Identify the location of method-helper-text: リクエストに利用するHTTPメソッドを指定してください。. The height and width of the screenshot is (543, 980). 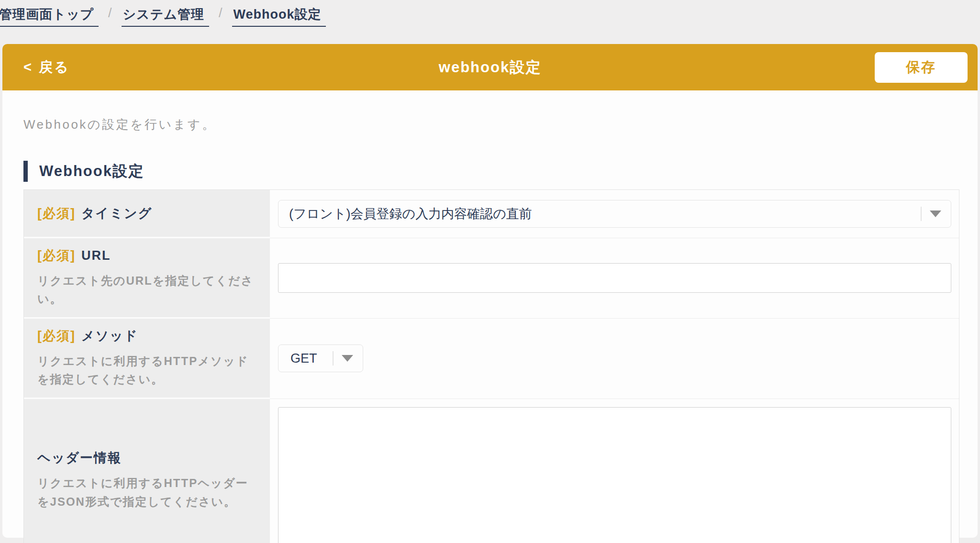
(148, 370).